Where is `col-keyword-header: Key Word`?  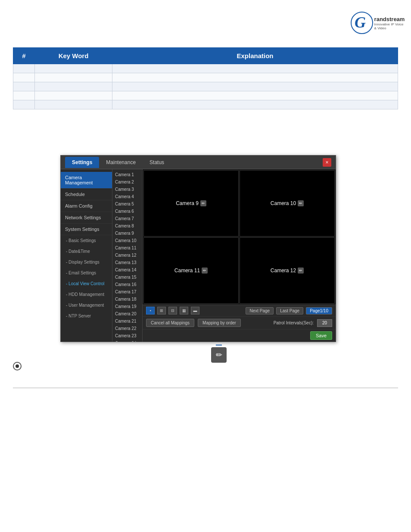
col-keyword-header: Key Word is located at coordinates (74, 56).